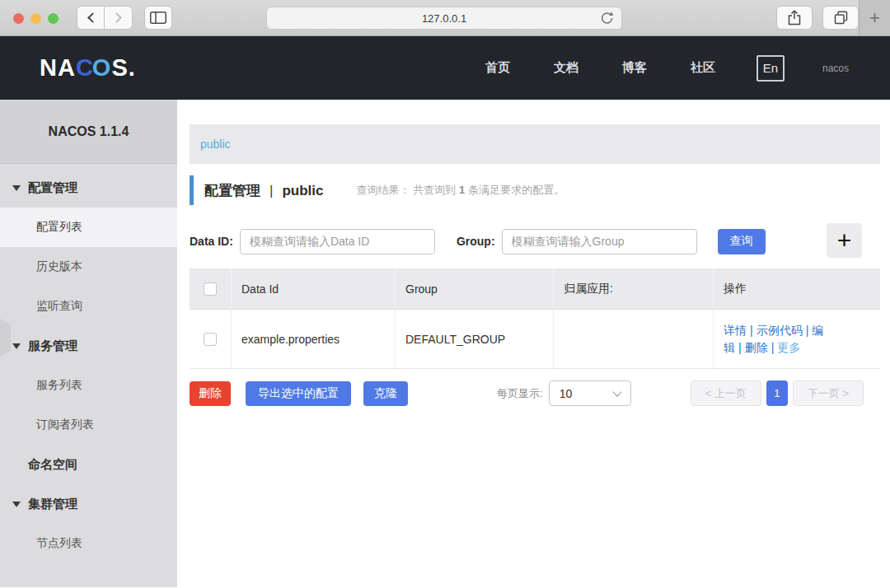 The image size is (890, 588). What do you see at coordinates (874, 18) in the screenshot?
I see `new-tab-button: +` at bounding box center [874, 18].